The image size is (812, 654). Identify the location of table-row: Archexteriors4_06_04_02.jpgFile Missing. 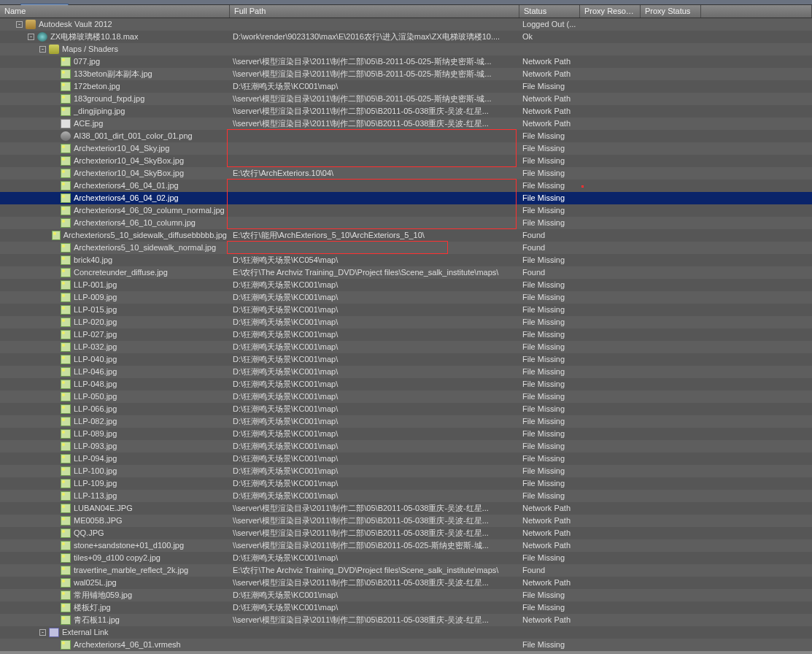
(406, 199).